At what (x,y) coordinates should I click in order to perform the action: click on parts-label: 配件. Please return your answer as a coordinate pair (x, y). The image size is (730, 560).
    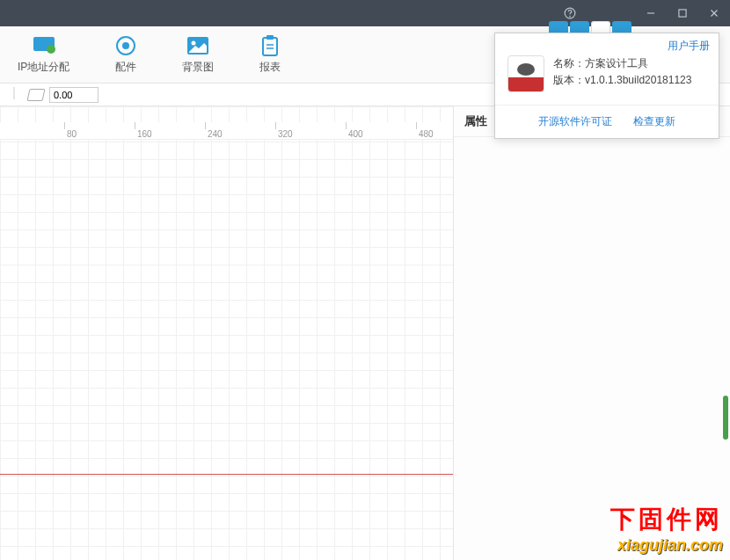
    Looking at the image, I should click on (126, 67).